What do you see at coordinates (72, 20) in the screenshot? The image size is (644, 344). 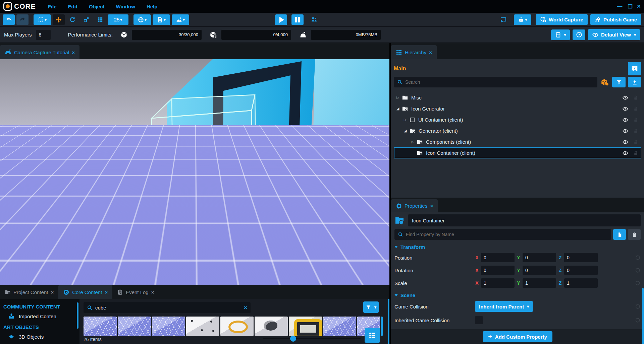 I see `rotate-tool-button` at bounding box center [72, 20].